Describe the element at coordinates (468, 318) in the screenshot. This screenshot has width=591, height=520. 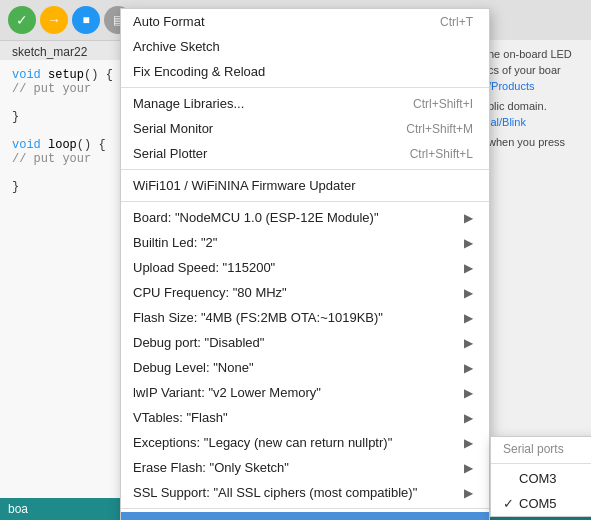
I see `arrow-icon-flash: ▶` at that location.